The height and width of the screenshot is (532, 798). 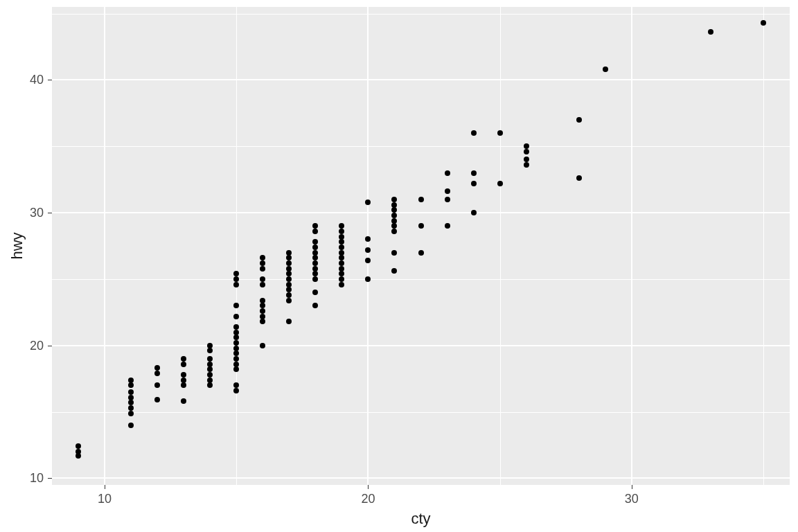 What do you see at coordinates (105, 499) in the screenshot?
I see `tick-label-x: 10` at bounding box center [105, 499].